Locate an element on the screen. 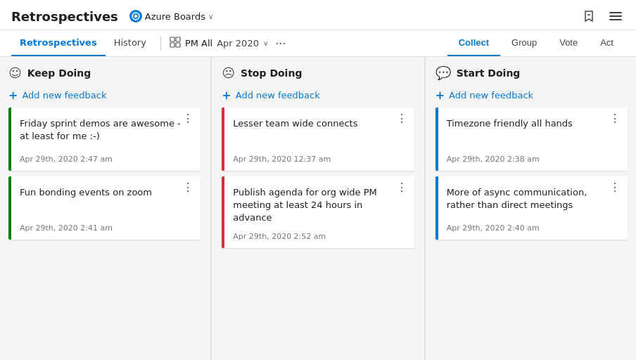 Image resolution: width=636 pixels, height=364 pixels. card-start-doing-0: ⋮Timezone friendly all handsApr 29th, 20… is located at coordinates (532, 139).